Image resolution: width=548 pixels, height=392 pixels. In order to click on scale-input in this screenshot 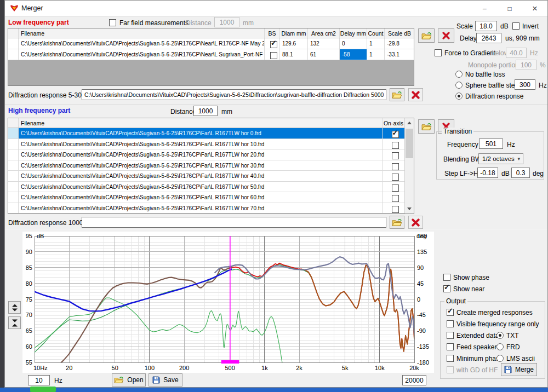, I will do `click(486, 26)`.